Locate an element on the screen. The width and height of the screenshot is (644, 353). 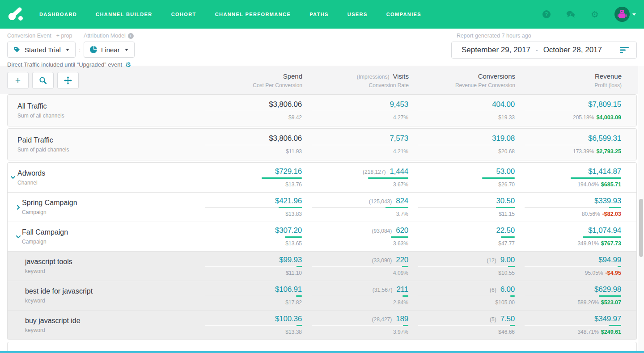
scrollbar-track is located at coordinates (641, 209).